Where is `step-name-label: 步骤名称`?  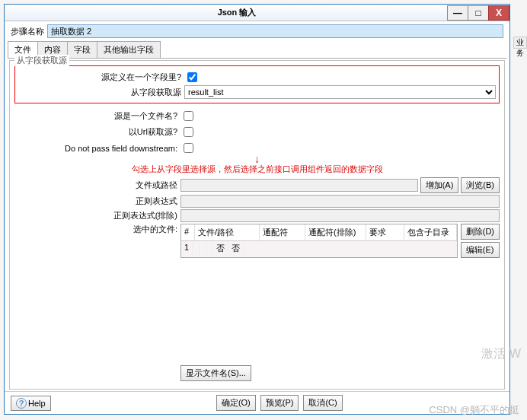
step-name-label: 步骤名称 is located at coordinates (27, 32).